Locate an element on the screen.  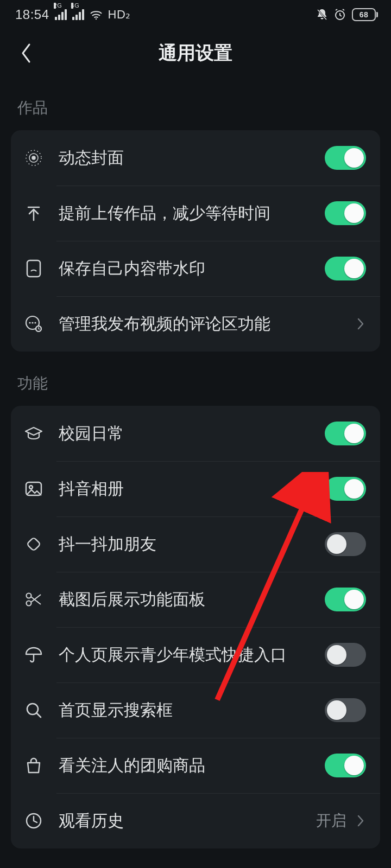
toggle-album is located at coordinates (345, 489).